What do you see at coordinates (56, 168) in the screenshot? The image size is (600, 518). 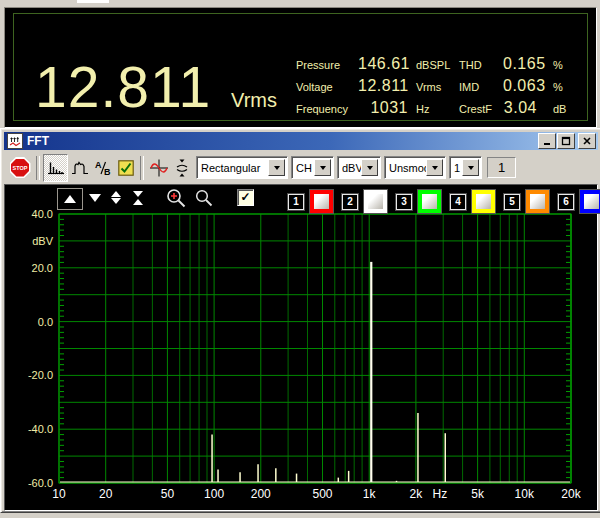 I see `spectrum-bars-icon` at bounding box center [56, 168].